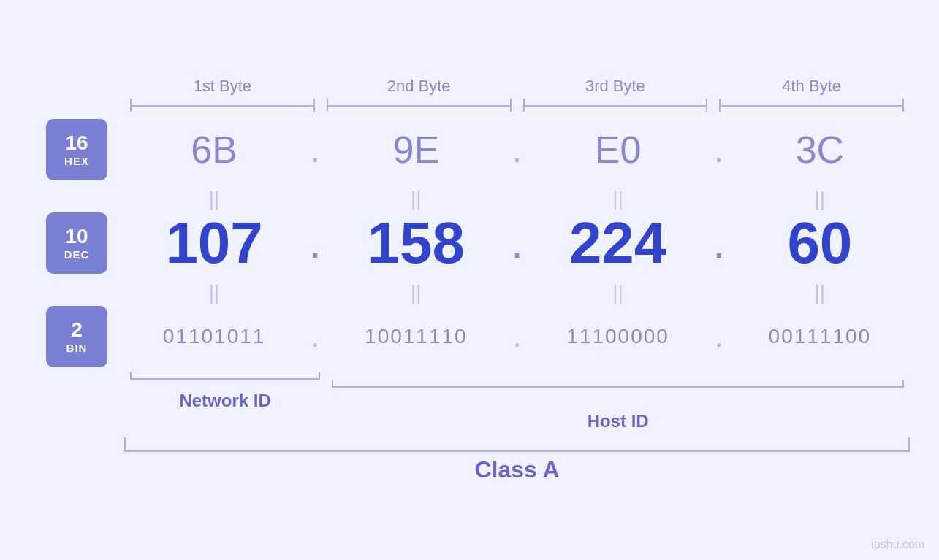 Image resolution: width=939 pixels, height=560 pixels. Describe the element at coordinates (77, 337) in the screenshot. I see `bin-badge: 2 BIN` at that location.